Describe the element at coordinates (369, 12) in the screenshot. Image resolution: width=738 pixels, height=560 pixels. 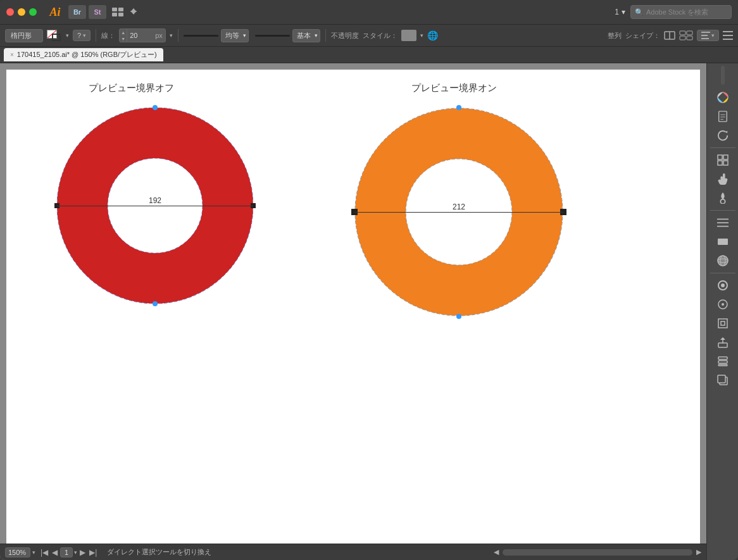
I see `titlebar: Ai Br St 1 ▾` at that location.